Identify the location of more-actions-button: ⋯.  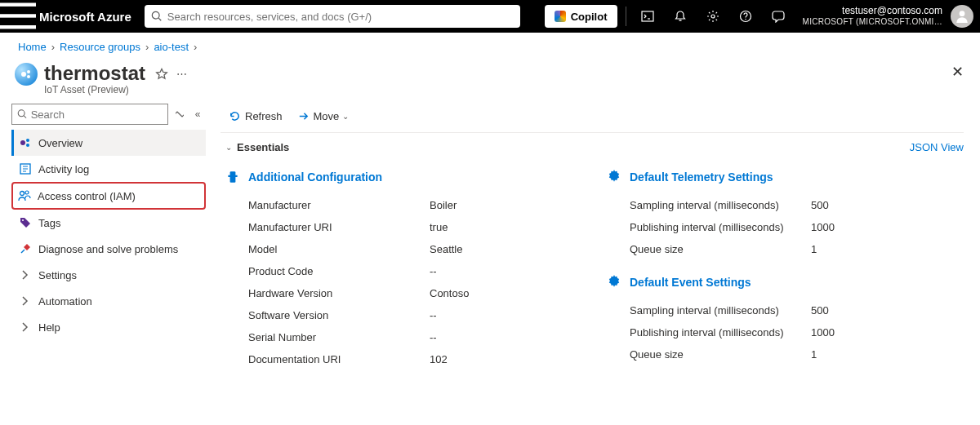
(181, 73).